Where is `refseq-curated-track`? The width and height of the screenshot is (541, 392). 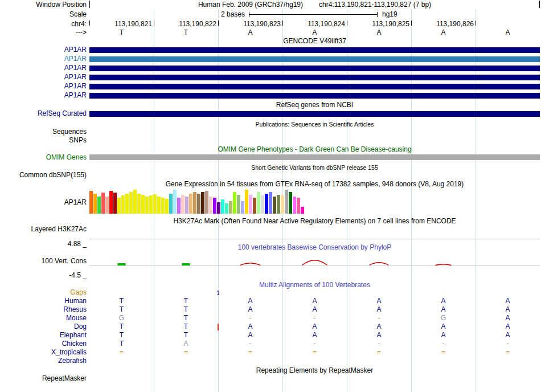
refseq-curated-track is located at coordinates (314, 114).